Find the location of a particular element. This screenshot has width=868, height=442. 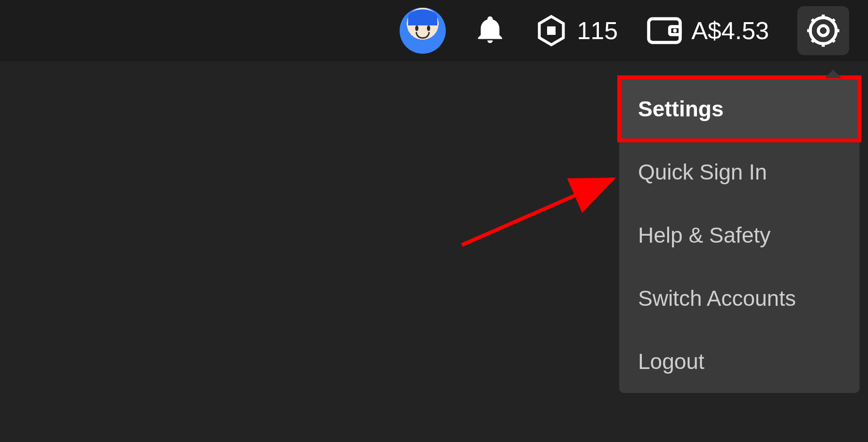

notifications-button is located at coordinates (490, 31).